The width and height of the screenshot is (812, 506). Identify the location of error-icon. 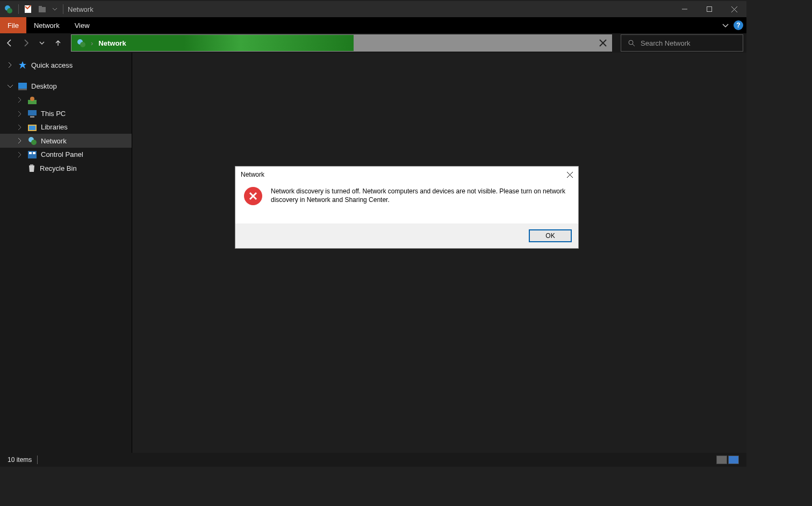
(253, 196).